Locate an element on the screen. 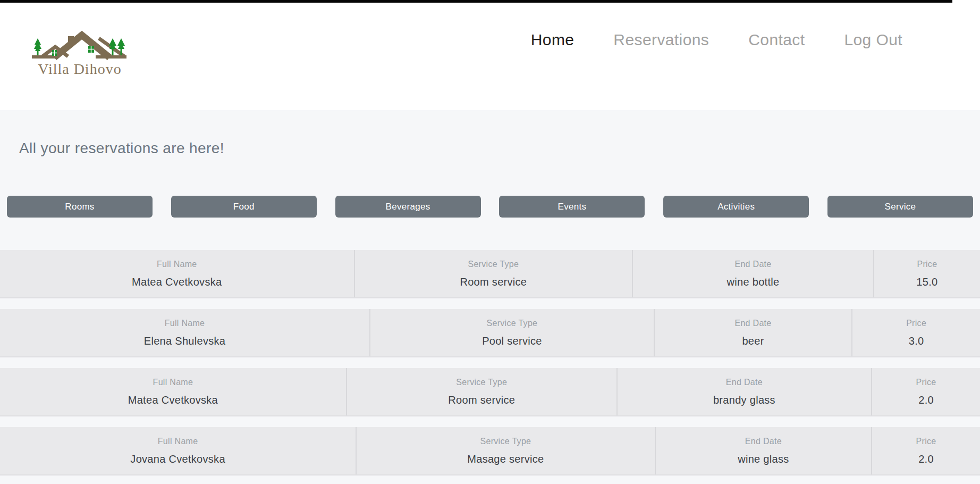 The width and height of the screenshot is (980, 484). cell-value-end: beer is located at coordinates (753, 341).